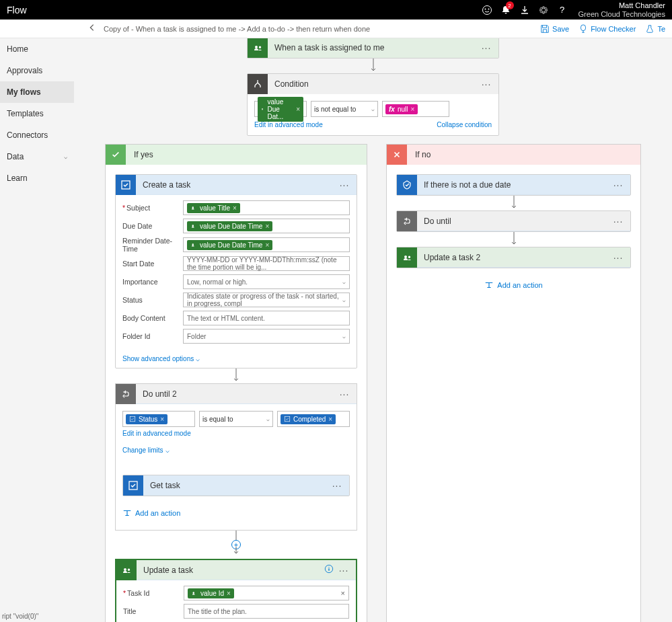 This screenshot has width=672, height=622. Describe the element at coordinates (258, 84) in the screenshot. I see `branch-icon` at that location.